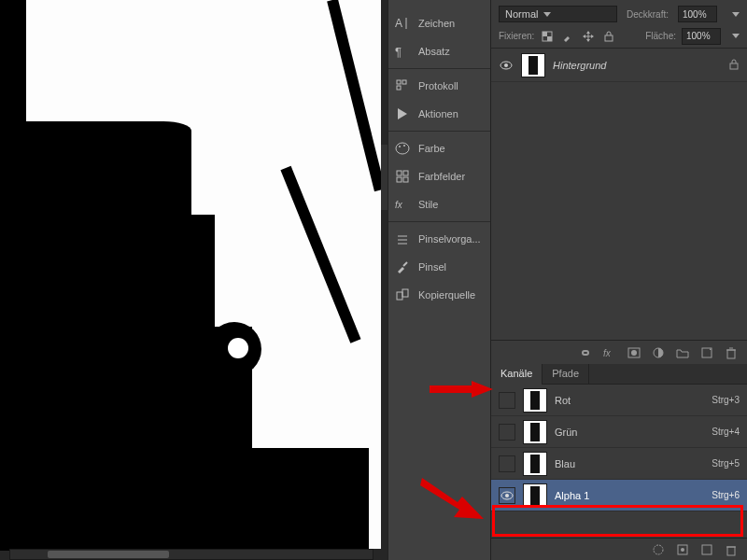 This screenshot has height=560, width=747. I want to click on channel-row-blau: Blau Strg+5, so click(619, 464).